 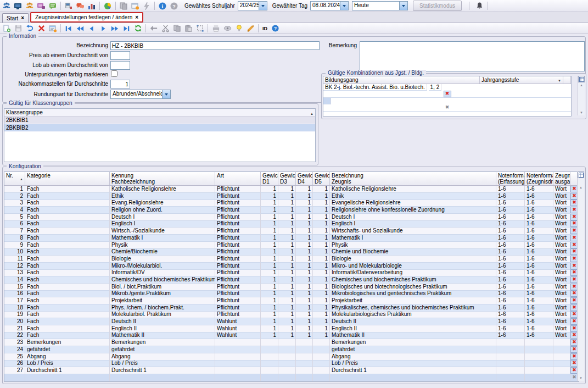 I want to click on table-row: 12 Fach Mikro-/Molekularbiol. Pflichtunt…, so click(x=291, y=266).